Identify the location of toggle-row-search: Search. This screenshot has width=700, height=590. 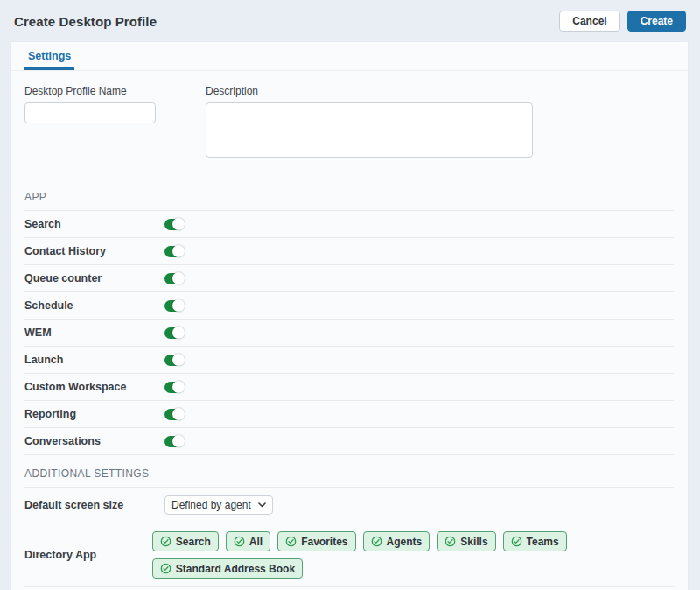
(349, 224).